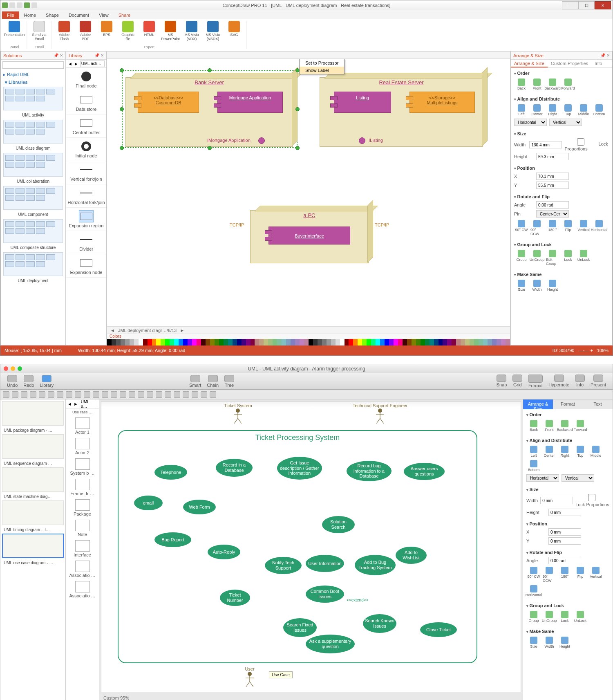 The height and width of the screenshot is (700, 613). Describe the element at coordinates (322, 70) in the screenshot. I see `ctx-item: Show Label` at that location.